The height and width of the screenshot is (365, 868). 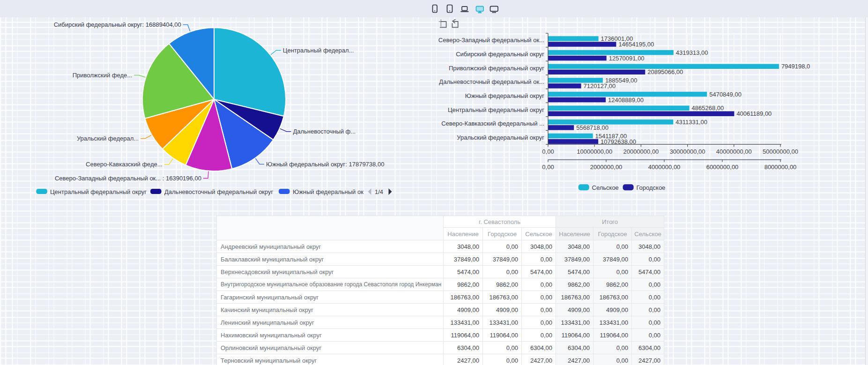 I want to click on svg-text: Дальневосточный федеральный ок, so click(x=492, y=82).